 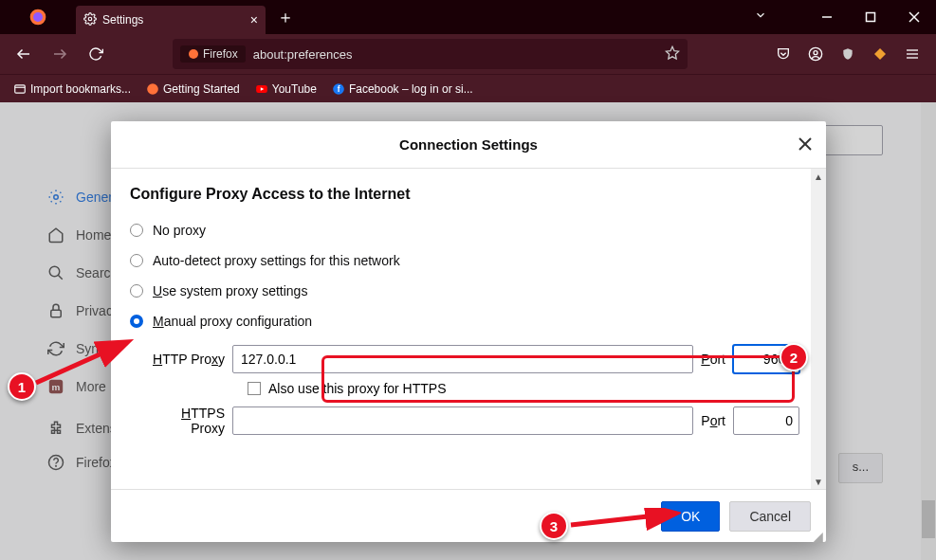 What do you see at coordinates (96, 54) in the screenshot?
I see `reload-button` at bounding box center [96, 54].